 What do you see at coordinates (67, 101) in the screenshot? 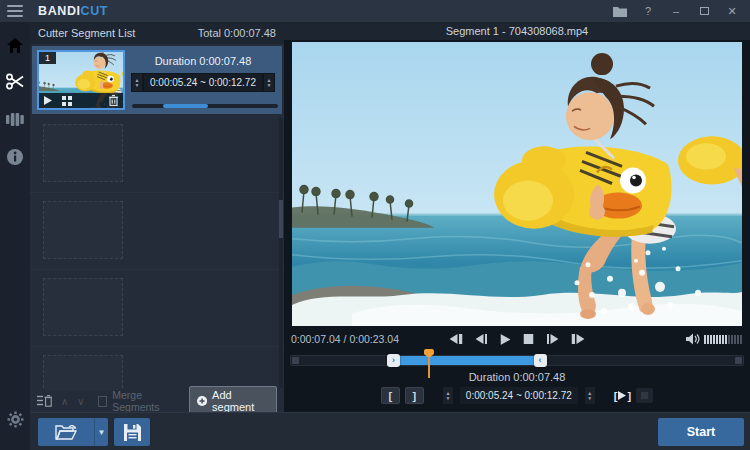
I see `grid-icon` at bounding box center [67, 101].